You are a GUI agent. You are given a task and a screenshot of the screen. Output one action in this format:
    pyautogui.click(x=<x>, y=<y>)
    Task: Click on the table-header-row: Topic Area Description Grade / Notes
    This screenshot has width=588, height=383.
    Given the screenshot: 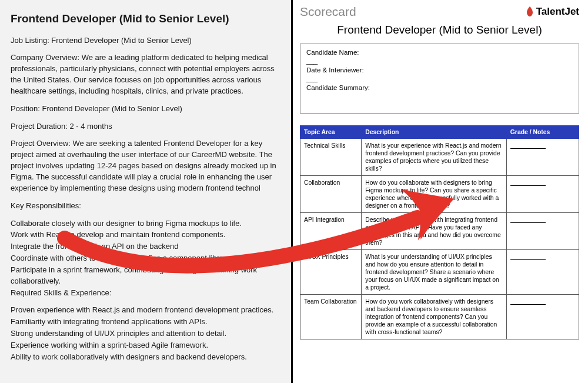 What is the action you would take?
    pyautogui.click(x=440, y=132)
    